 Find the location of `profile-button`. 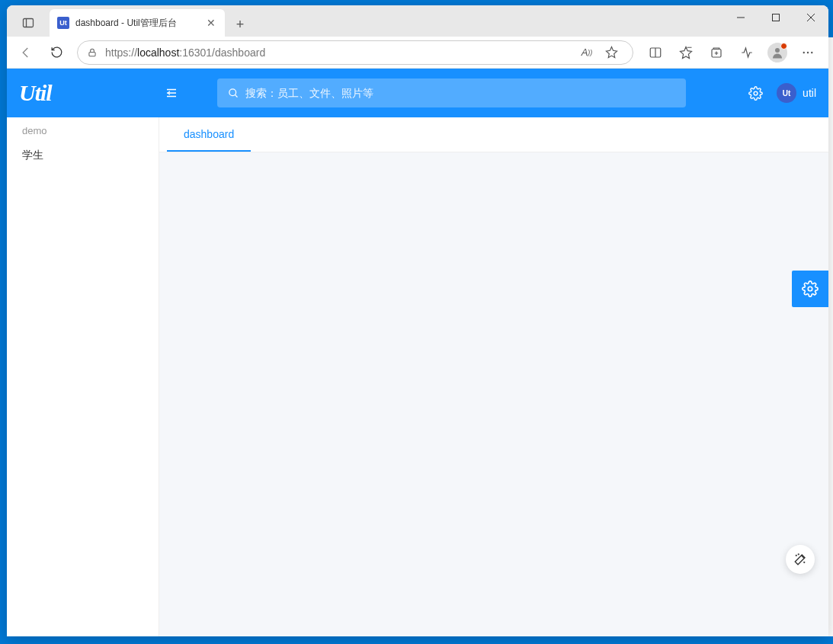

profile-button is located at coordinates (777, 53).